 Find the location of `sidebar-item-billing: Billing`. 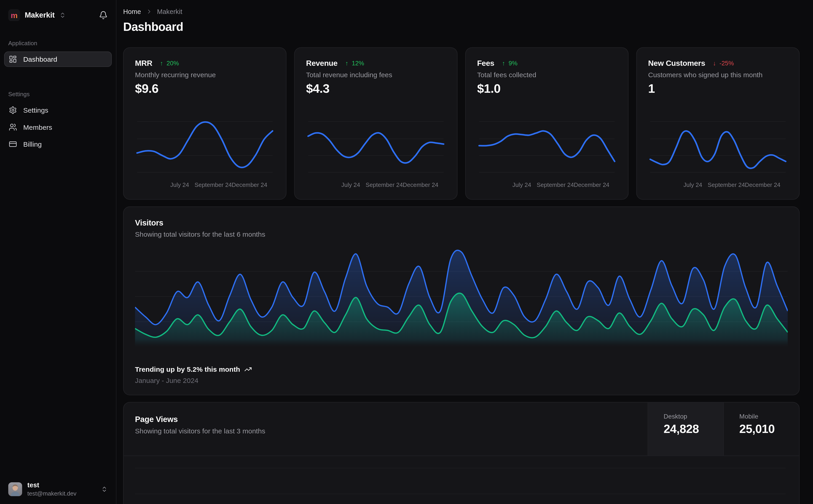

sidebar-item-billing: Billing is located at coordinates (58, 144).